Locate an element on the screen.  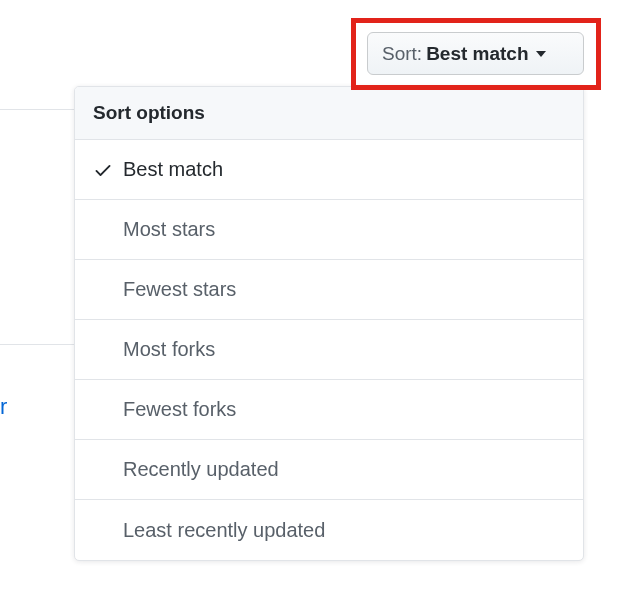
annotation-highlight is located at coordinates (476, 54).